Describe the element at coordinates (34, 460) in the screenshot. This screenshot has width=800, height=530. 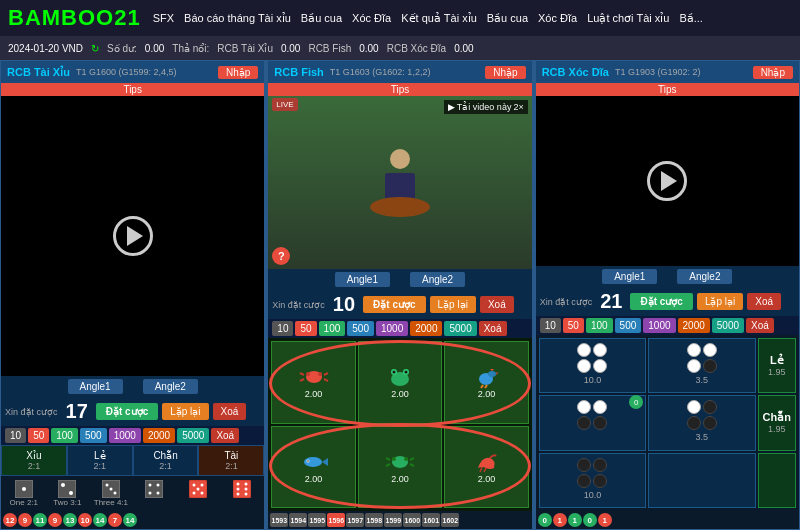
I see `taixiu-xiu-cell: Xỉu 2:1` at that location.